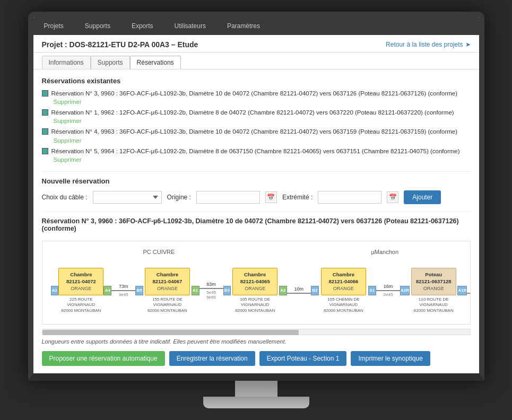 The image size is (512, 420). What do you see at coordinates (257, 283) in the screenshot?
I see `synoptic-inner: PC CUIVREµManchonA2Chambre 82121-04072OR…` at bounding box center [257, 283].